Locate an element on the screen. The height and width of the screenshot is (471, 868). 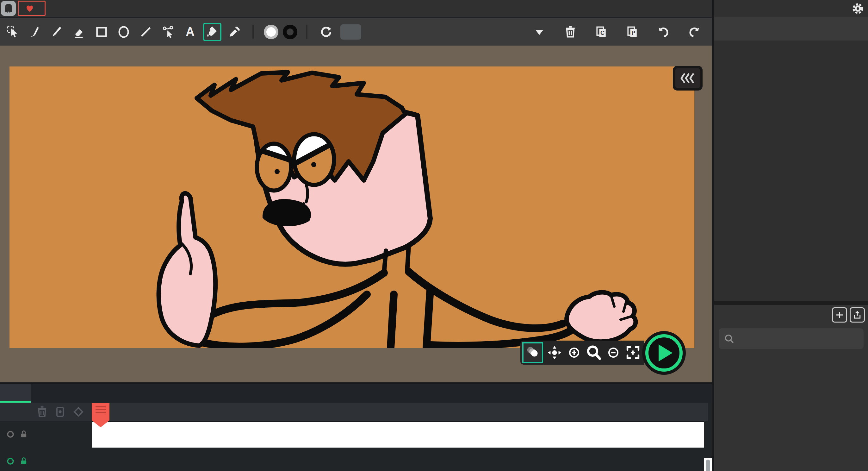
more-options-button is located at coordinates (539, 32).